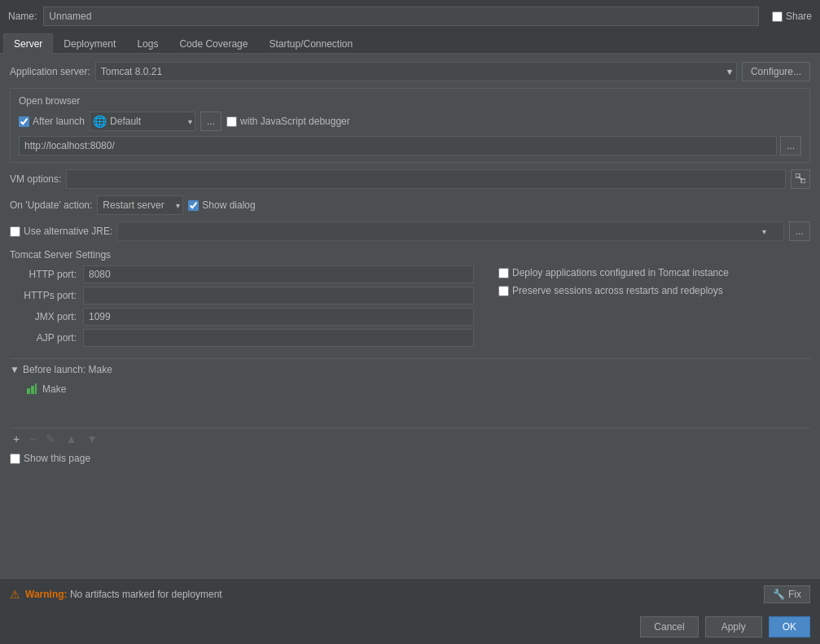 This screenshot has height=644, width=820. Describe the element at coordinates (426, 179) in the screenshot. I see `vm-options-input` at that location.